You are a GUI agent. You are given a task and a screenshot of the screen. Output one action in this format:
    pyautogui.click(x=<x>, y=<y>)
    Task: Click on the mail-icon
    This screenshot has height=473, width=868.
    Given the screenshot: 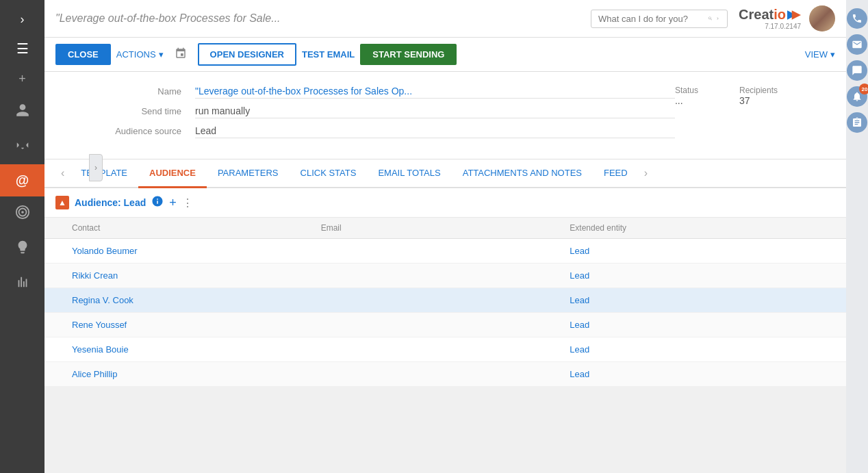 What is the action you would take?
    pyautogui.click(x=857, y=44)
    